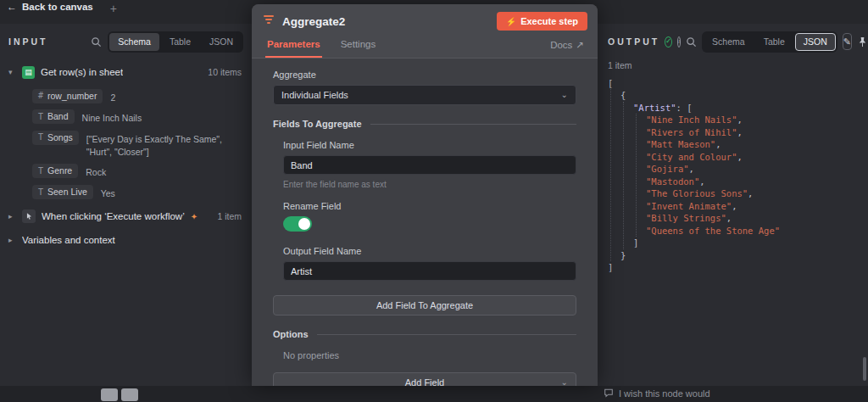  I want to click on google-sheets-icon: ▤, so click(29, 73).